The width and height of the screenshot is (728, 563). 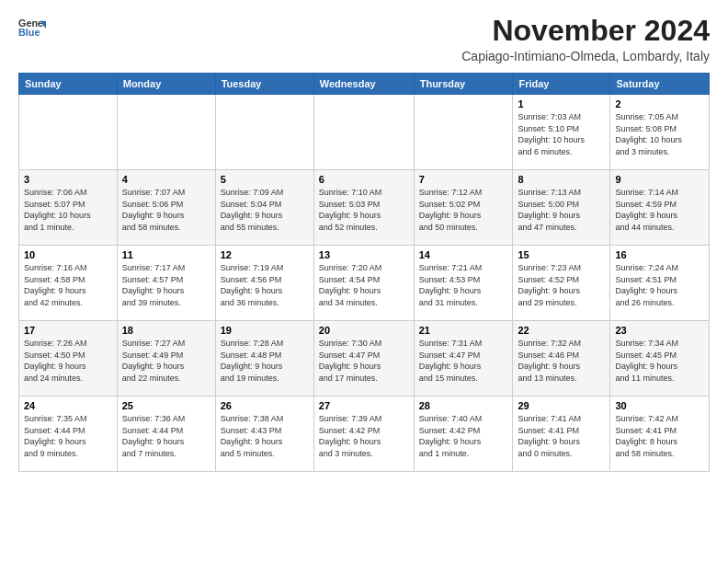 I want to click on calendar-cell: 4Sunrise: 7:07 AM Sunset: 5:06 PM Daylig…, so click(x=165, y=208).